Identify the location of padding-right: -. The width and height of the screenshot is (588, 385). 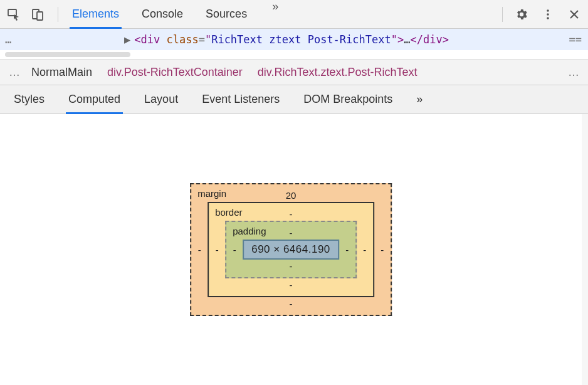
(347, 250).